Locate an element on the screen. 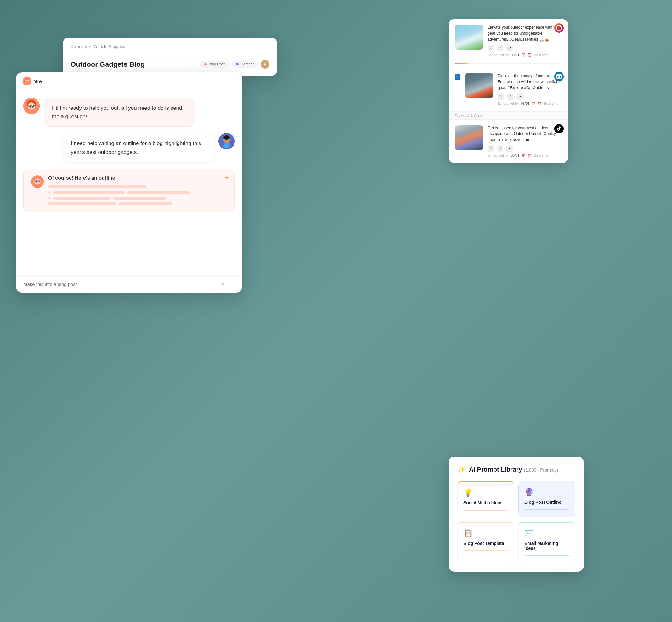 The image size is (672, 622). post-schedule-linkedin: Scheduled for 06/01 📅 ⏰ Best time is located at coordinates (530, 104).